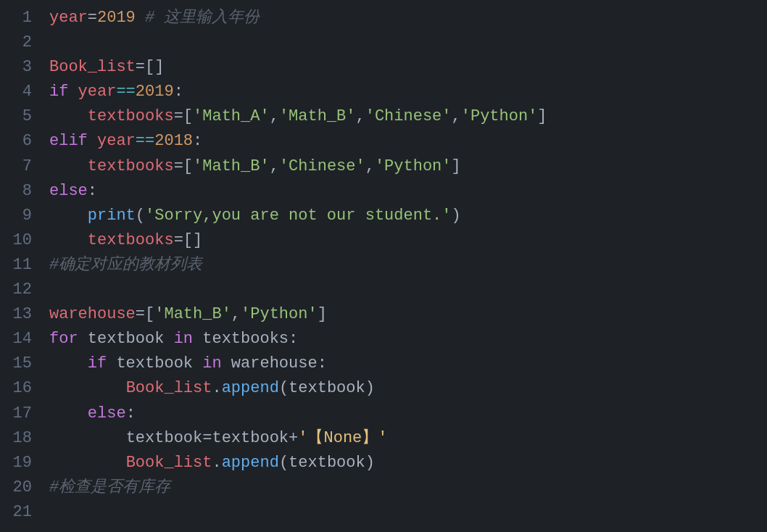 This screenshot has width=767, height=532. Describe the element at coordinates (408, 191) in the screenshot. I see `code-line-8: else:` at that location.